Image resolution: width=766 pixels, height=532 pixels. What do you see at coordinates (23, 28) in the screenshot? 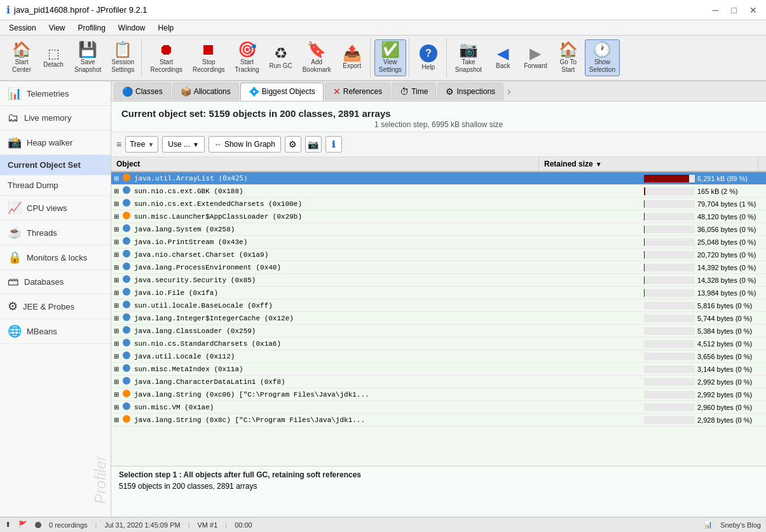
I see `menu-session: Session` at bounding box center [23, 28].